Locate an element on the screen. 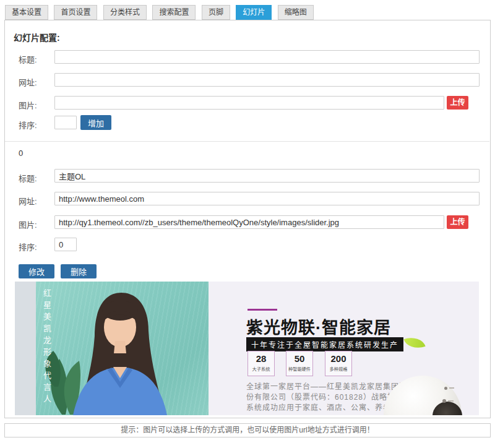 Image resolution: width=495 pixels, height=448 pixels. delete-button: 删除 is located at coordinates (79, 271).